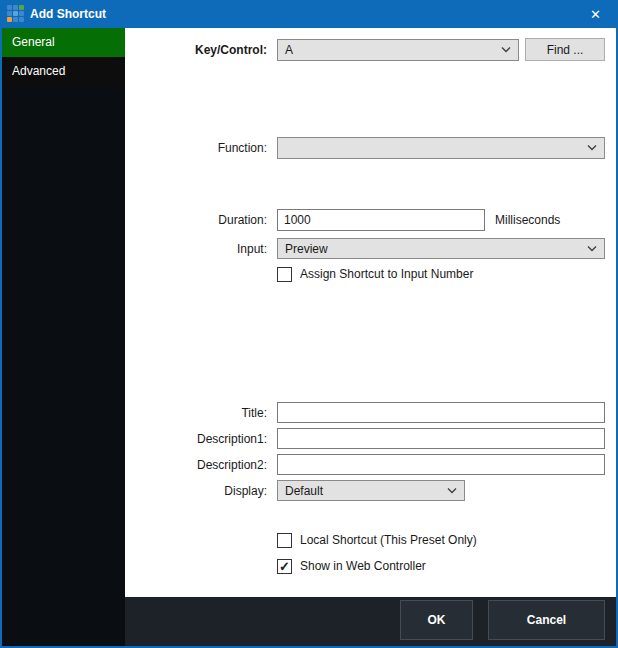 The image size is (618, 648). What do you see at coordinates (16, 14) in the screenshot?
I see `app-logo-icon` at bounding box center [16, 14].